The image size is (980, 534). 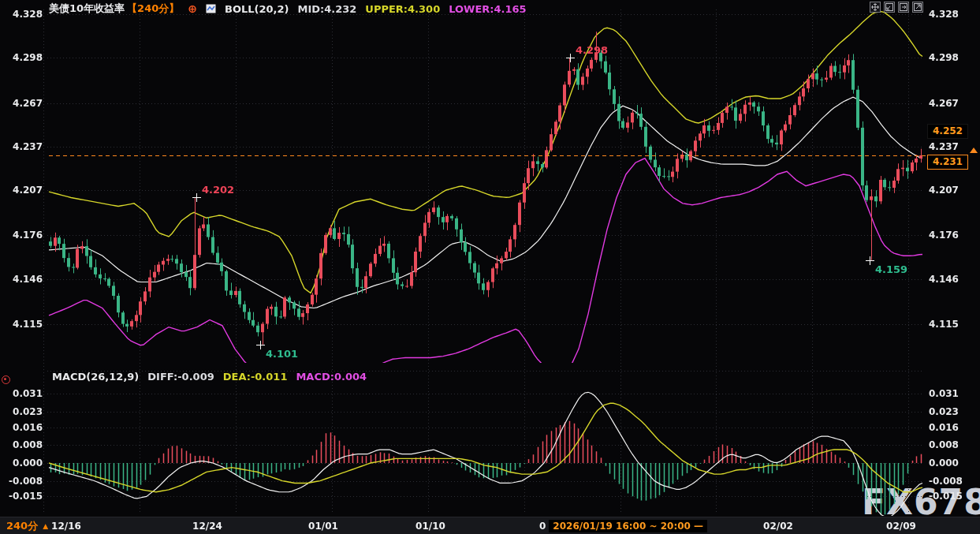 I want to click on add-indicator-icon: ⊕, so click(x=192, y=9).